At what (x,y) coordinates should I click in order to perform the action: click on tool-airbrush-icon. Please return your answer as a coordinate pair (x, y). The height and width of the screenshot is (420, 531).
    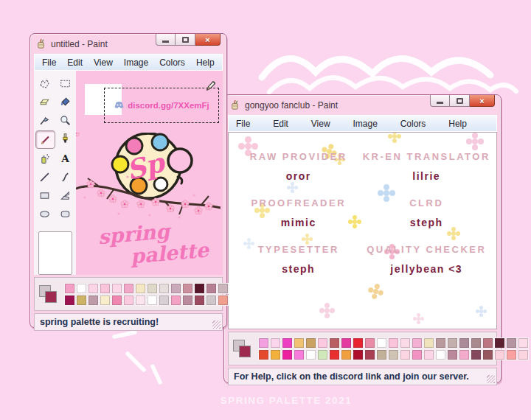
    Looking at the image, I should click on (44, 159).